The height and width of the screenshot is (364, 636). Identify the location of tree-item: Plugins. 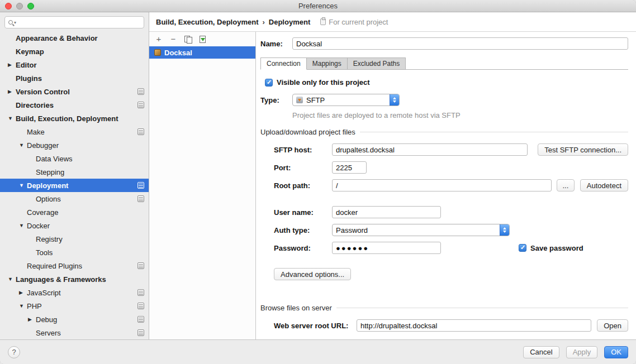
(74, 78).